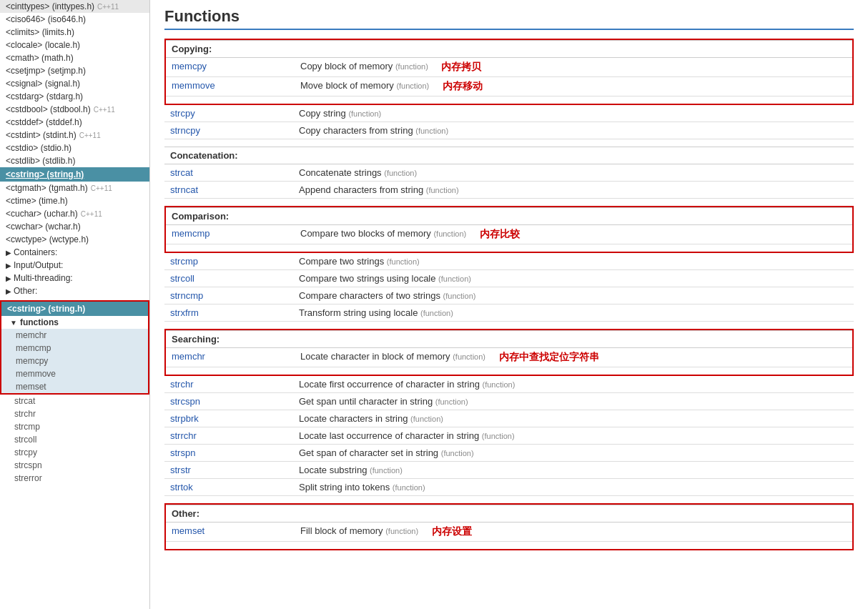 The image size is (868, 609). What do you see at coordinates (573, 279) in the screenshot?
I see `strcoll-desc: Compare two strings using locale (functi…` at bounding box center [573, 279].